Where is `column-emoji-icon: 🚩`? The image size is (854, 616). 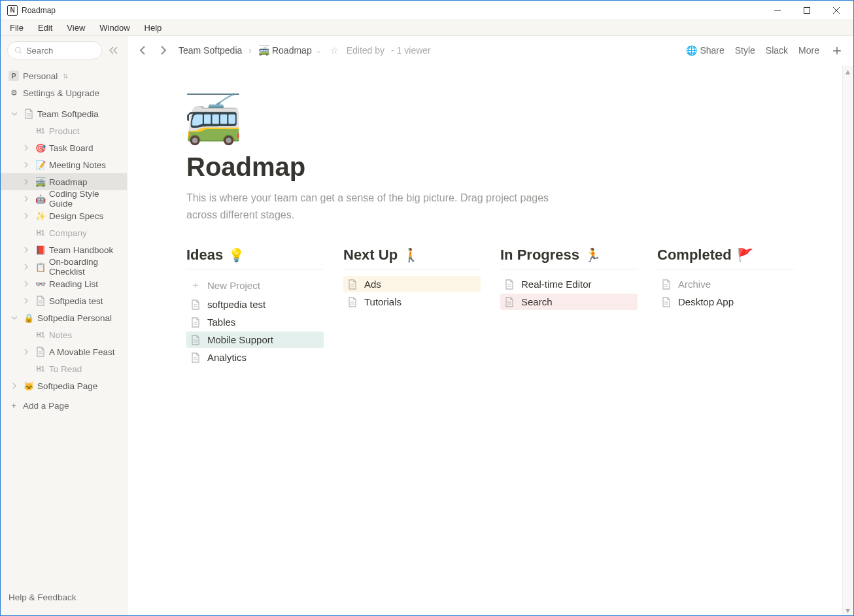
column-emoji-icon: 🚩 is located at coordinates (745, 255).